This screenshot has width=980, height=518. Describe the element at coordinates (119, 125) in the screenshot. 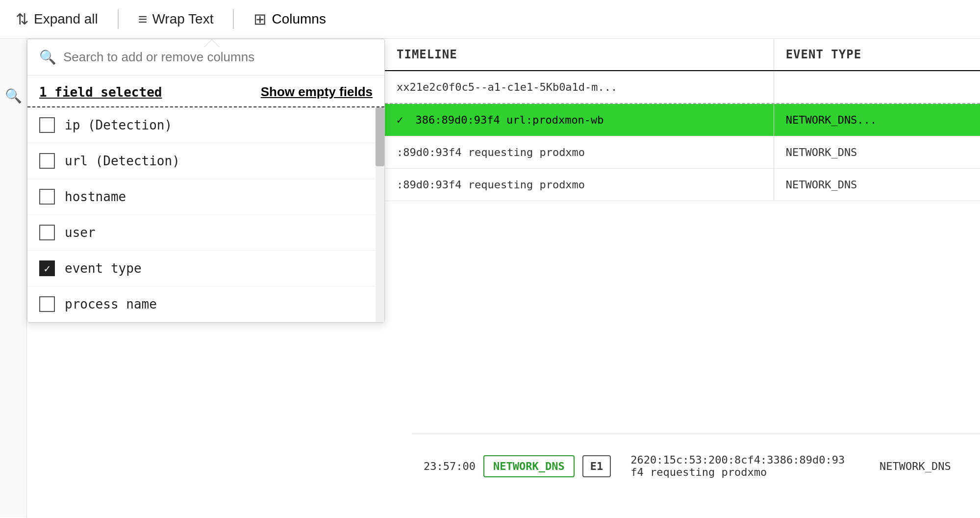

I see `field-label-ip: ip (Detection)` at that location.